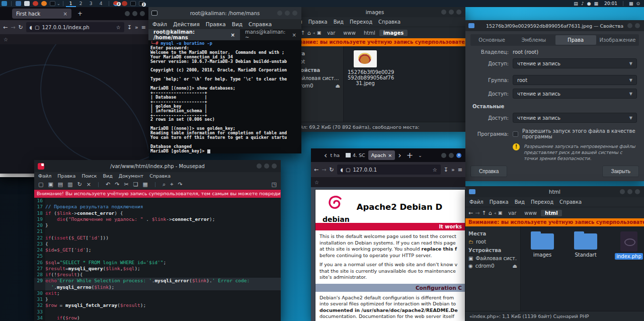 This screenshot has width=644, height=321. What do you see at coordinates (91, 4) in the screenshot?
I see `workspace-3: 3` at bounding box center [91, 4].